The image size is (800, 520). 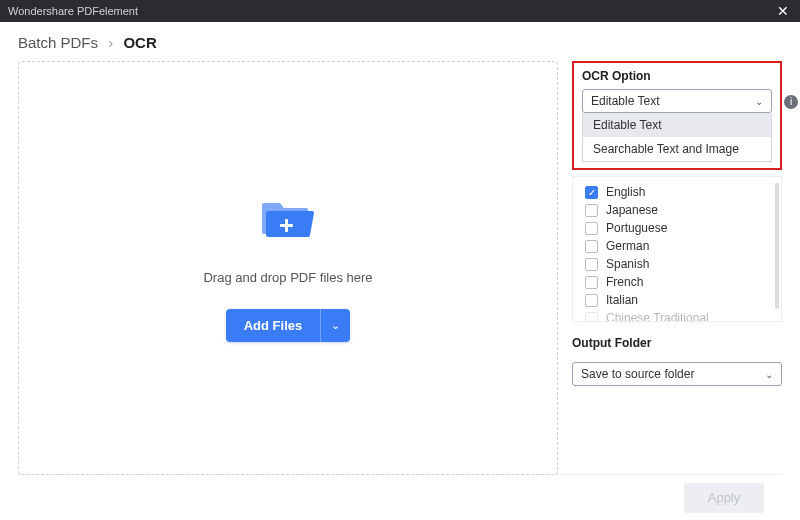 I want to click on dropdown-item-searchable: Searchable Text and Image, so click(x=677, y=149).